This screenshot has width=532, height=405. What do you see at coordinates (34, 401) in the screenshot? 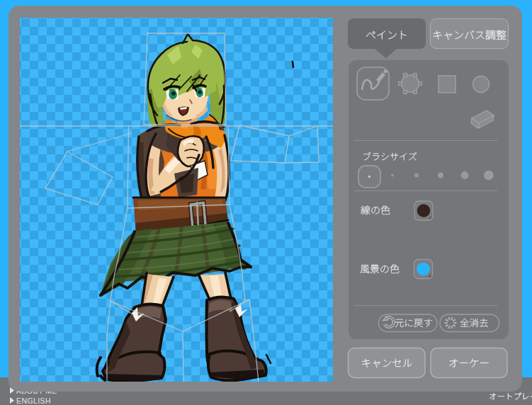
I see `svg-text: ENGLISH` at bounding box center [34, 401].